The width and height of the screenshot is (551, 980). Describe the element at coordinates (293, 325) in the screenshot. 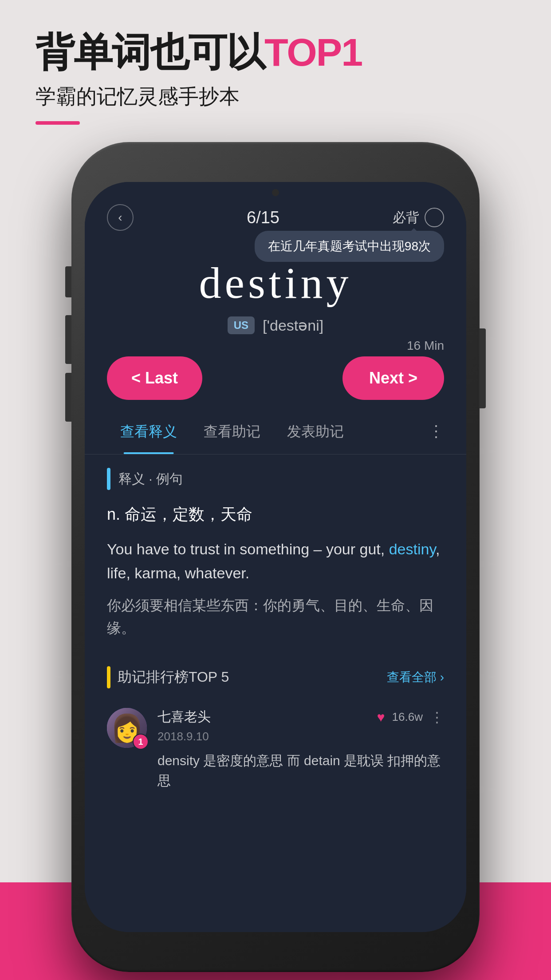

I see `phonetic-text: ['destəni]` at that location.